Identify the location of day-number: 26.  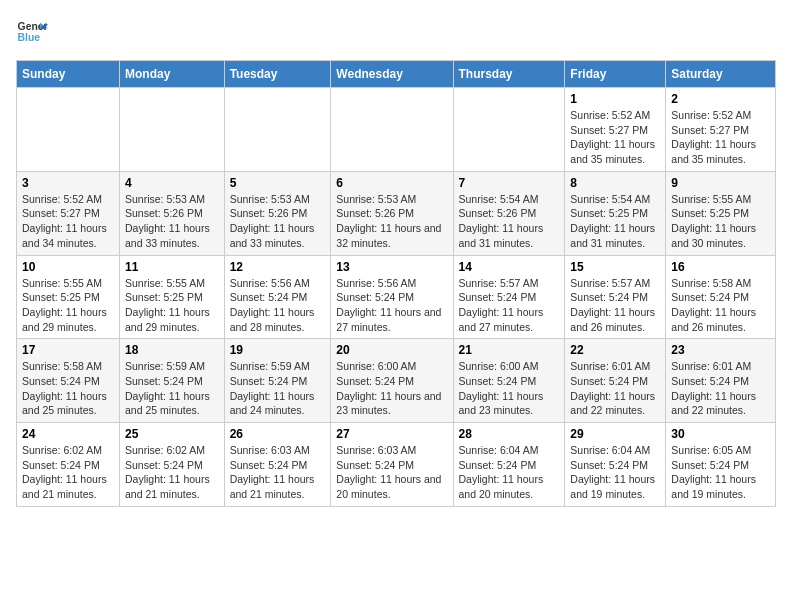
(278, 434).